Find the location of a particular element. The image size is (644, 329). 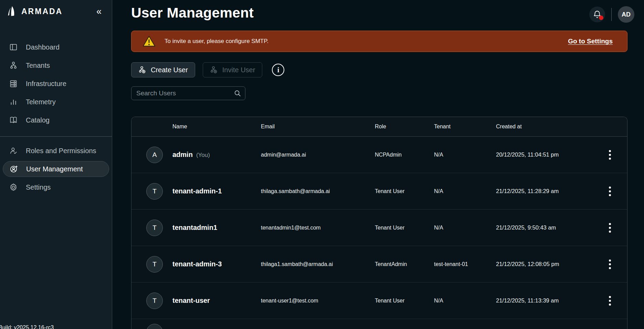

armada-logo: ARMADA is located at coordinates (51, 11).